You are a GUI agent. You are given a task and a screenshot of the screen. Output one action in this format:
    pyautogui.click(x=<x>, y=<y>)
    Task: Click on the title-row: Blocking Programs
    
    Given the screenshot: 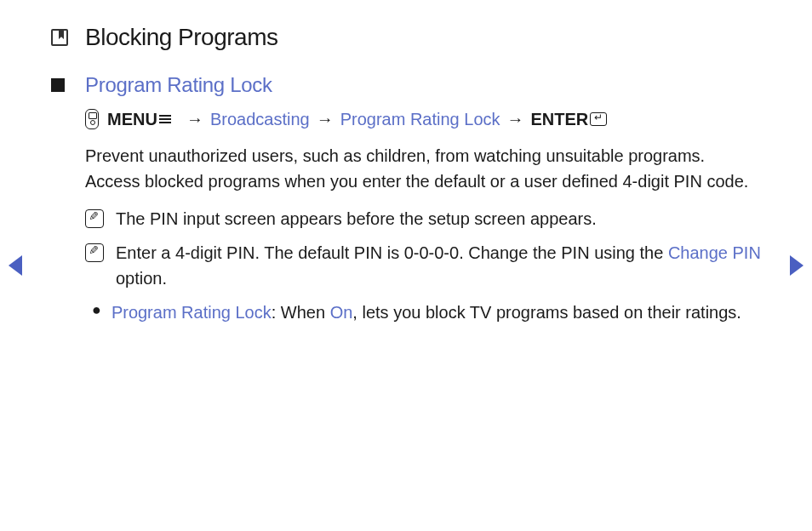 What is the action you would take?
    pyautogui.click(x=406, y=37)
    